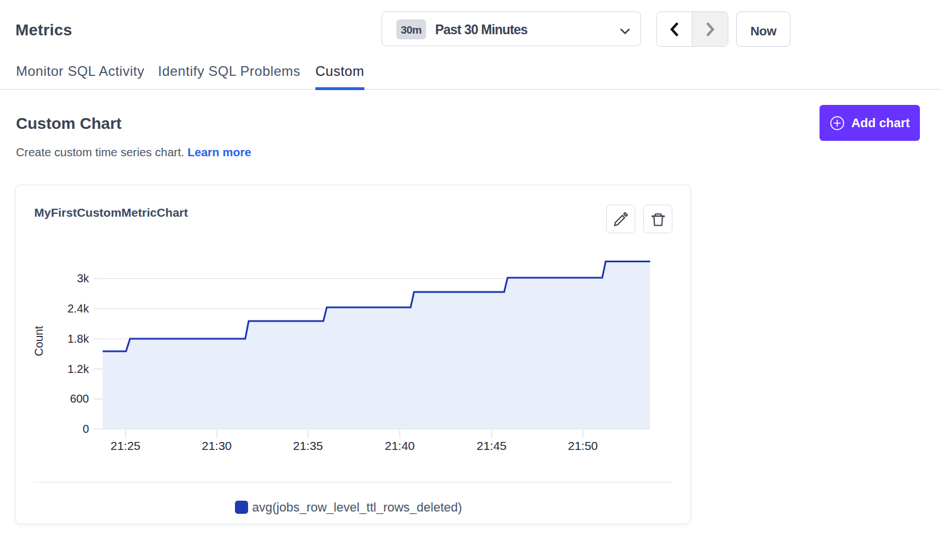 This screenshot has width=941, height=560. I want to click on svg-text: 21:35, so click(308, 446).